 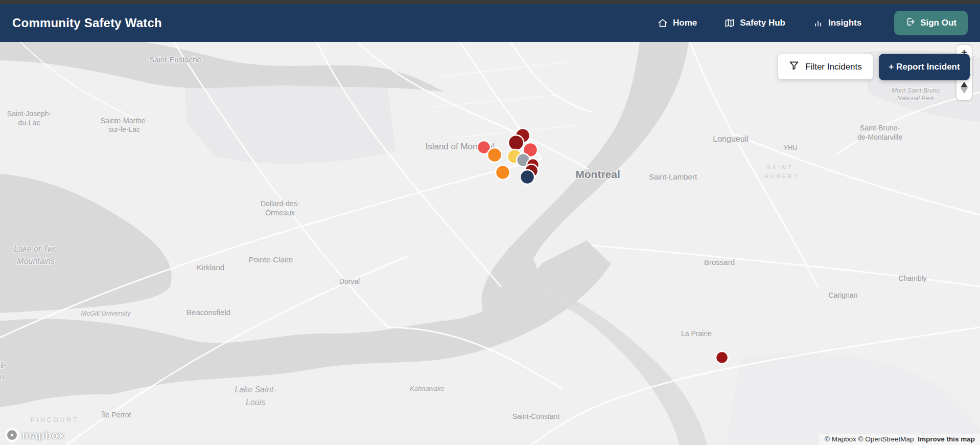 I want to click on home-icon, so click(x=663, y=23).